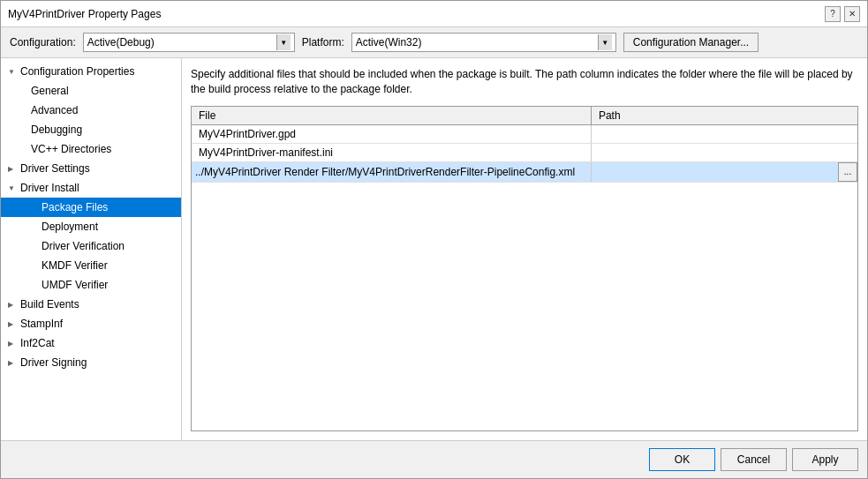 This screenshot has width=868, height=479. I want to click on sidebar-item-deployment: Deployment, so click(91, 227).